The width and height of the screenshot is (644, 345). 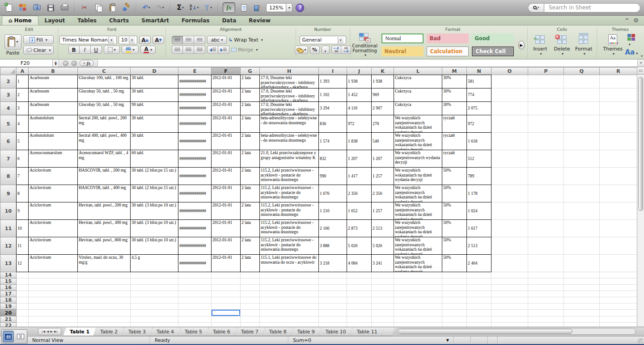 I want to click on cell-N6: 1 618, so click(x=479, y=141).